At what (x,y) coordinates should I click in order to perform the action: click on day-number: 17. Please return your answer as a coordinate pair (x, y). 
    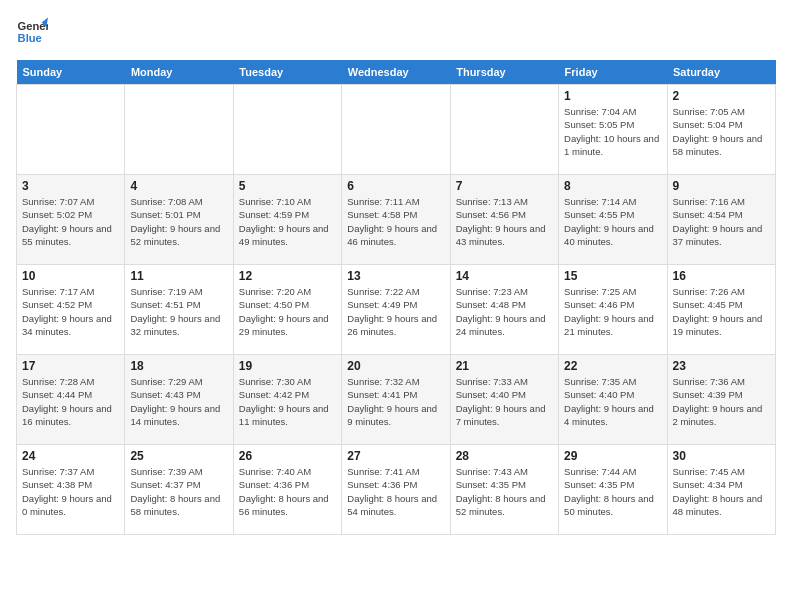
    Looking at the image, I should click on (70, 366).